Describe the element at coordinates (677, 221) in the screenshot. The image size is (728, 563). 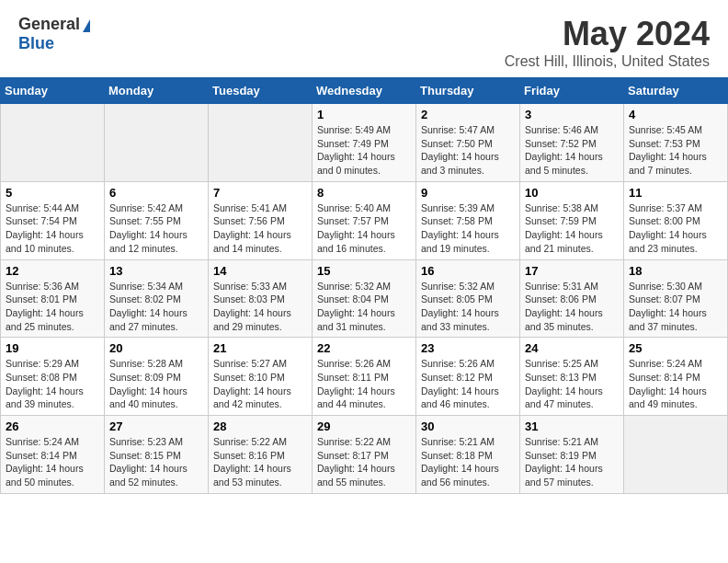
I see `calendar-cell: 11Sunrise: 5:37 AMSunset: 8:00 PMDayligh…` at that location.